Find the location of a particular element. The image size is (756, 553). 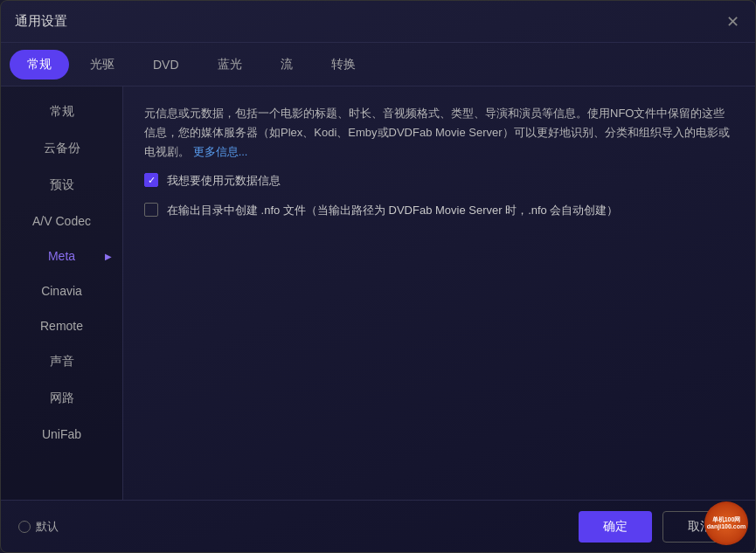

sidebar-item-cloud-backup: 云备份 is located at coordinates (61, 149).